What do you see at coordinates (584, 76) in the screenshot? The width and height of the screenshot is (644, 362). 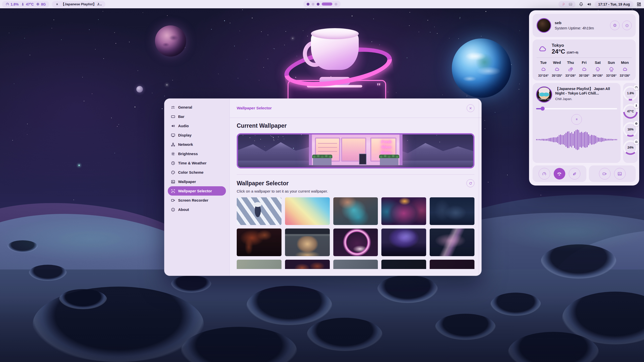 I see `forecast-temps: 35°/26°` at bounding box center [584, 76].